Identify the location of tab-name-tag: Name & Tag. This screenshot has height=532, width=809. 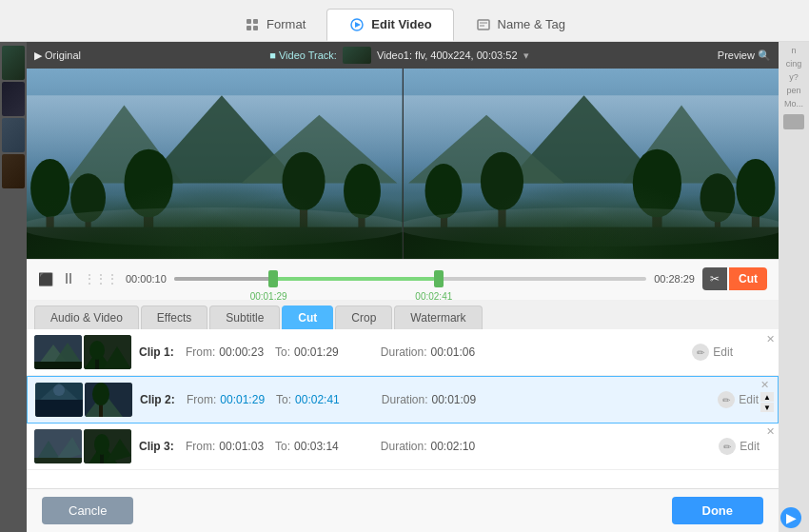
(520, 25).